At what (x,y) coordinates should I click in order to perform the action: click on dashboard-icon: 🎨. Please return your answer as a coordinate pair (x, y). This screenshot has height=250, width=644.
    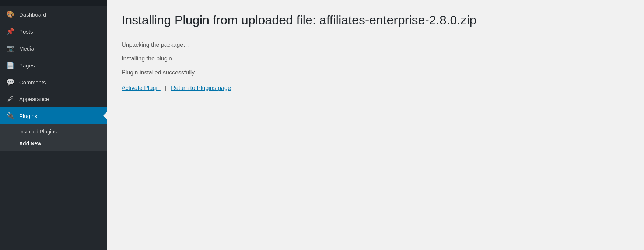
    Looking at the image, I should click on (10, 14).